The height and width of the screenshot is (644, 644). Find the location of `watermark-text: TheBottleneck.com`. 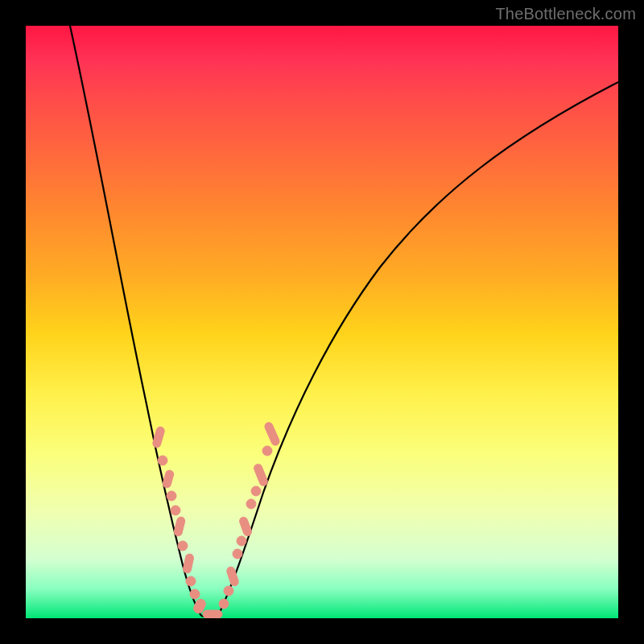

watermark-text: TheBottleneck.com is located at coordinates (565, 14).